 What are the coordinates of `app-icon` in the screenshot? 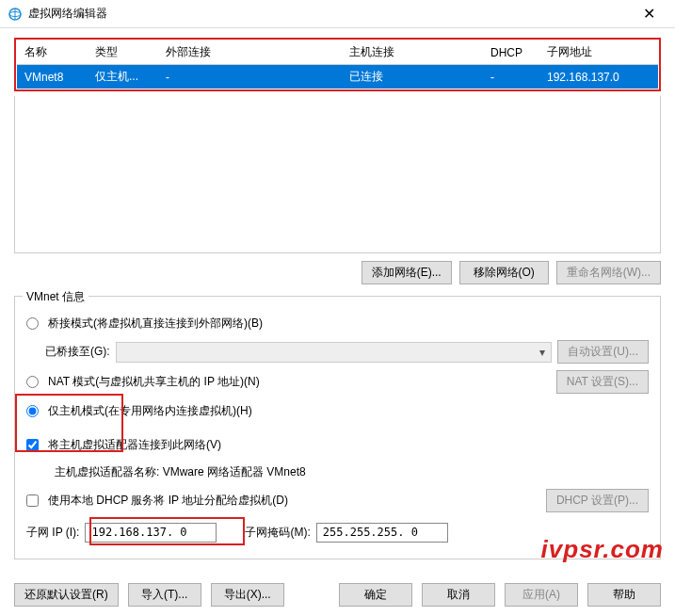 It's located at (15, 14).